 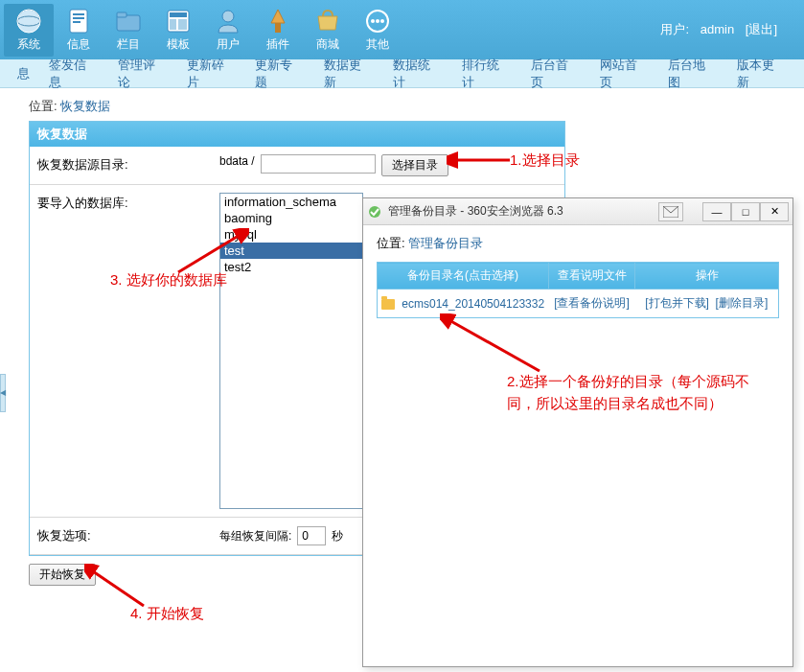 I want to click on popup-bc-link: 管理备份目录, so click(x=446, y=243).